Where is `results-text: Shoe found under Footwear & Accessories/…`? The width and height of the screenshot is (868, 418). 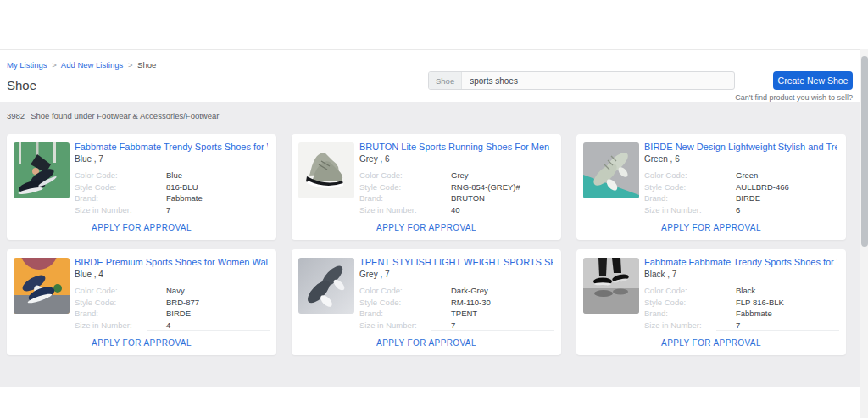 results-text: Shoe found under Footwear & Accessories/… is located at coordinates (125, 115).